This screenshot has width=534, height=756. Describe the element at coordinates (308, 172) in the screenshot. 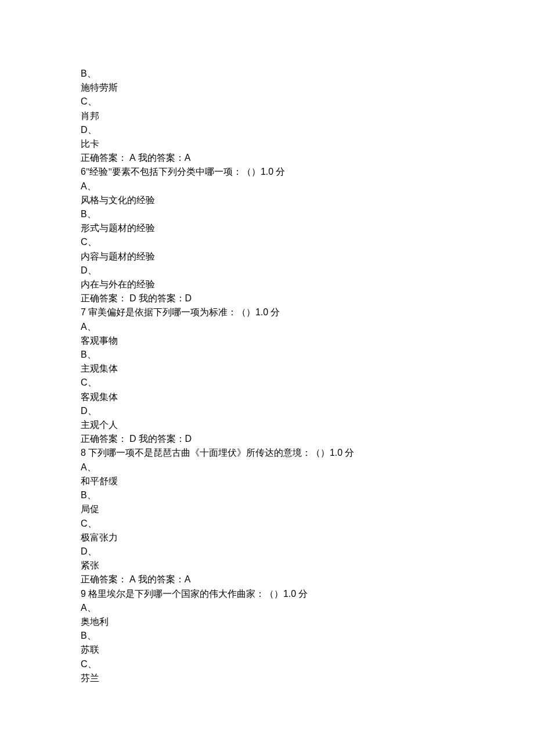

I see `q6-stem: 6"经验"要素不包括下列分类中哪一项：（）1.0 分` at that location.